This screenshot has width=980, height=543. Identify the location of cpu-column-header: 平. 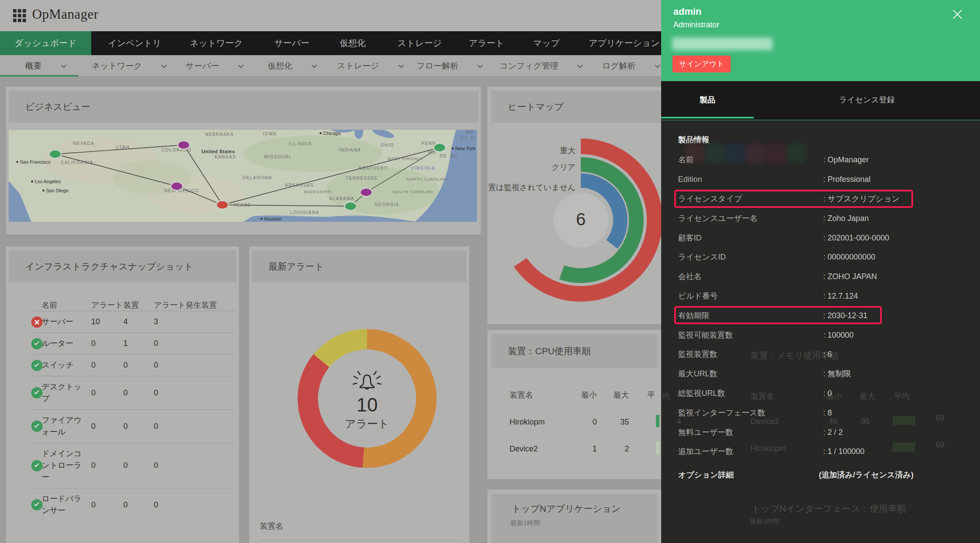
(644, 395).